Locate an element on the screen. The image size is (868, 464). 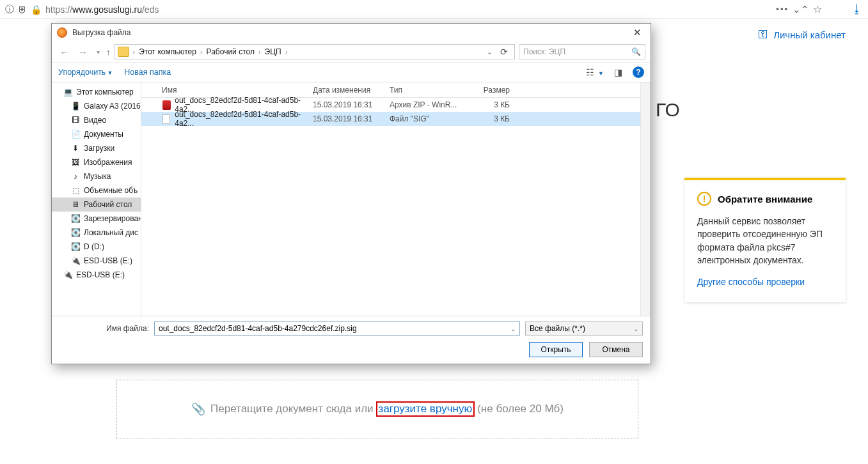
dialog-bottom: Имя файла: out_docs_82edcf2d-5d81-4caf-a… is located at coordinates (351, 340).